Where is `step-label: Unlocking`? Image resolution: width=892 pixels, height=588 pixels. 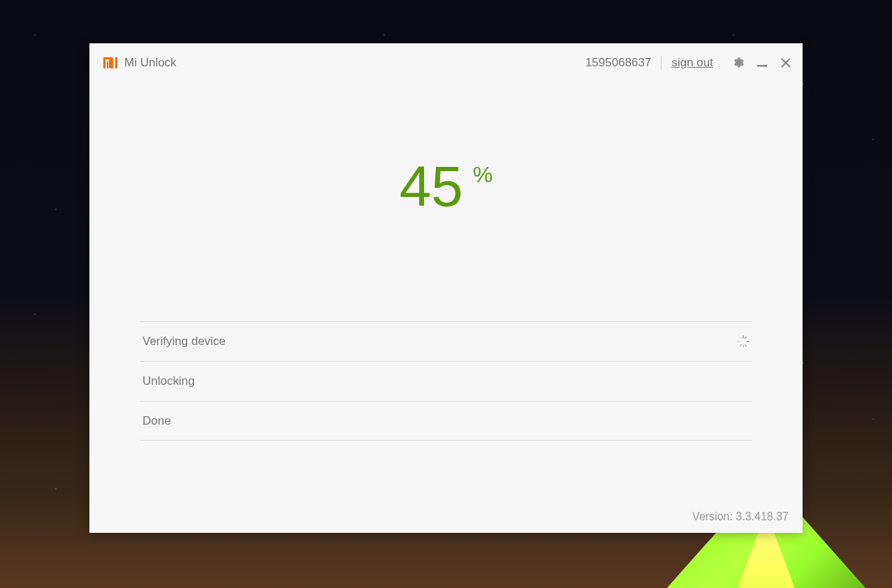 step-label: Unlocking is located at coordinates (169, 381).